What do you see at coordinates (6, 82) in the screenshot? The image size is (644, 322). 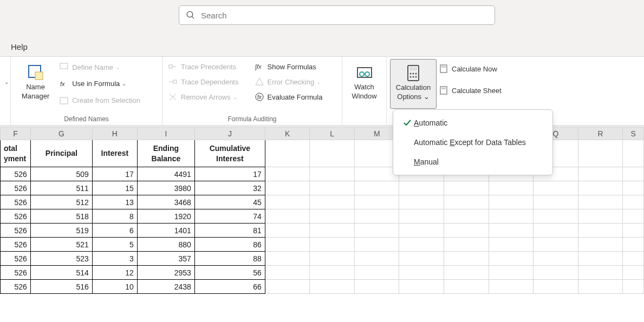 I see `chevron-down-icon: ⌄` at bounding box center [6, 82].